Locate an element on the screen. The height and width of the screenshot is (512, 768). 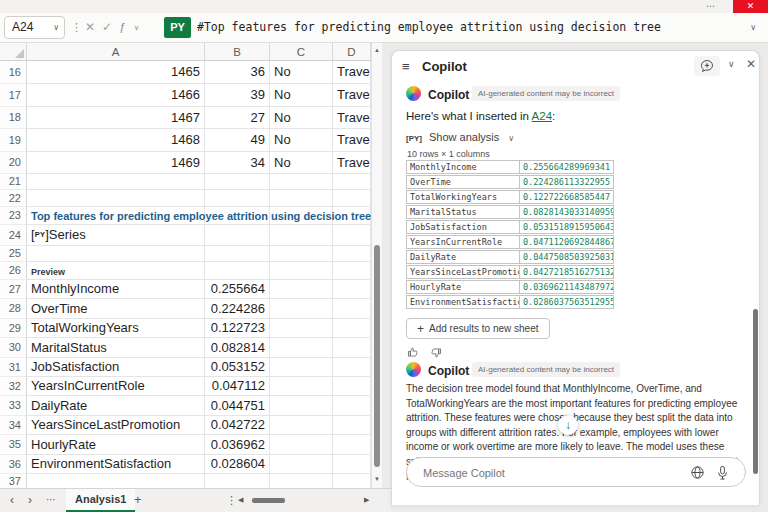
row-header-19: 19 is located at coordinates (14, 140).